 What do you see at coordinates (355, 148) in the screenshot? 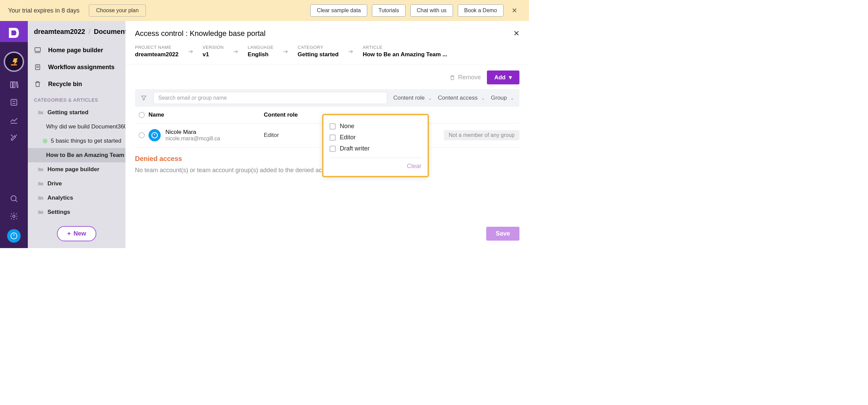
I see `option-label: Draft writer` at bounding box center [355, 148].